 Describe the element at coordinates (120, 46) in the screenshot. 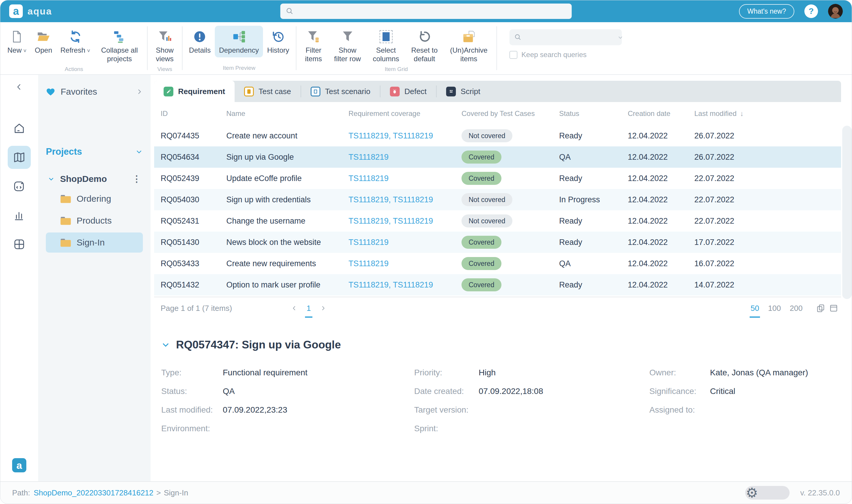

I see `collapse-all-projects-button: Collapse all projects` at that location.